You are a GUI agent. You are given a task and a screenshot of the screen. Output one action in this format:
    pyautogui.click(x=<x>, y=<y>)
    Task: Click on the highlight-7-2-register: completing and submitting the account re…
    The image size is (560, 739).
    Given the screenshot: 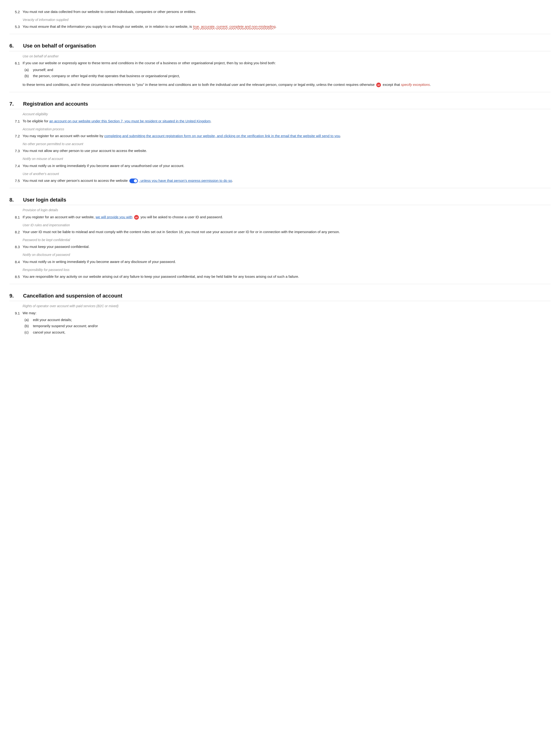 What is the action you would take?
    pyautogui.click(x=222, y=136)
    